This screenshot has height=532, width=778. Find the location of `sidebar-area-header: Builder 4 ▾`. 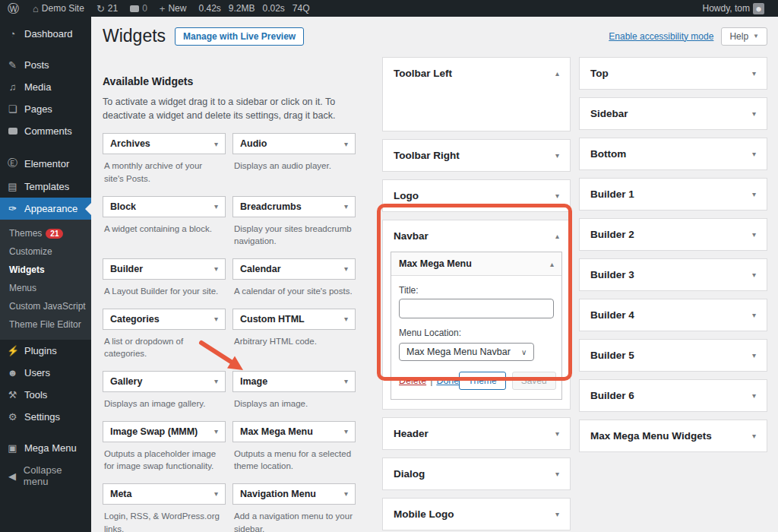

sidebar-area-header: Builder 4 ▾ is located at coordinates (673, 315).